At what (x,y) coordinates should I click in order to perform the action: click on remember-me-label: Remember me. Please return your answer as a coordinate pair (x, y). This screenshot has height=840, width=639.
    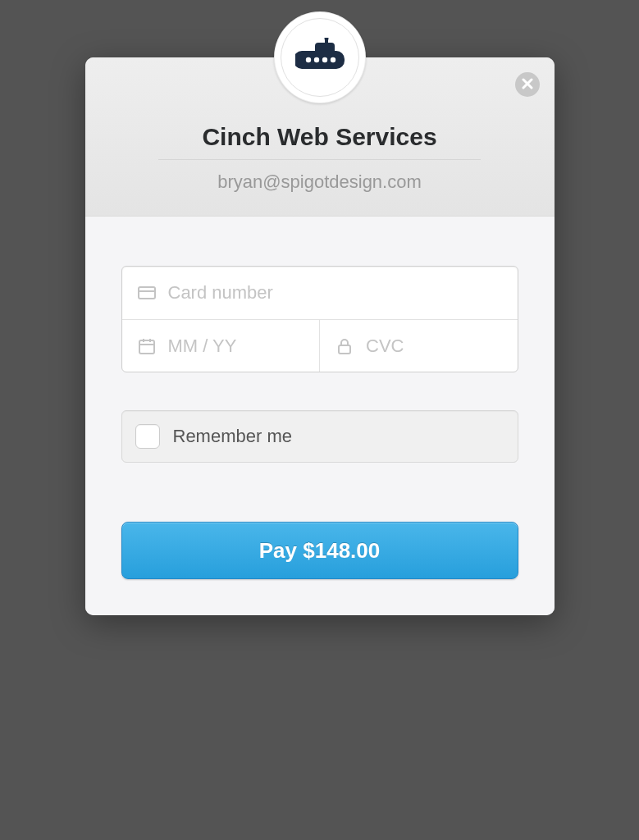
    Looking at the image, I should click on (233, 436).